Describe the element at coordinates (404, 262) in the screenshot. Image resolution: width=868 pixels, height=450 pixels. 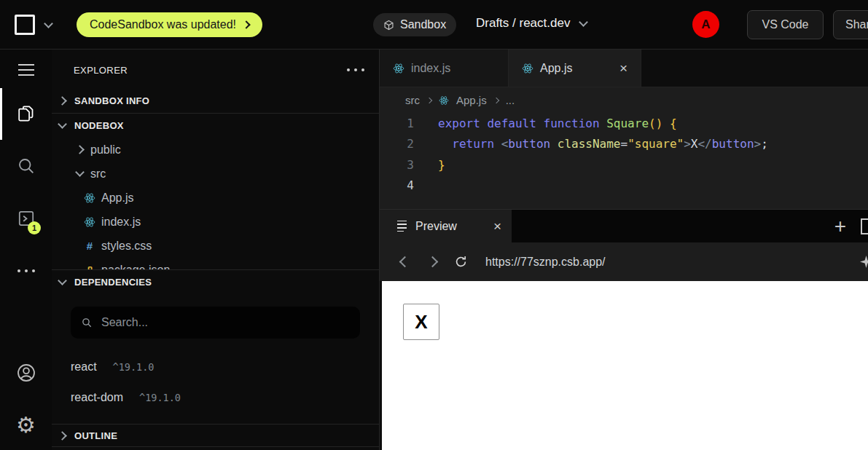
I see `back-button` at that location.